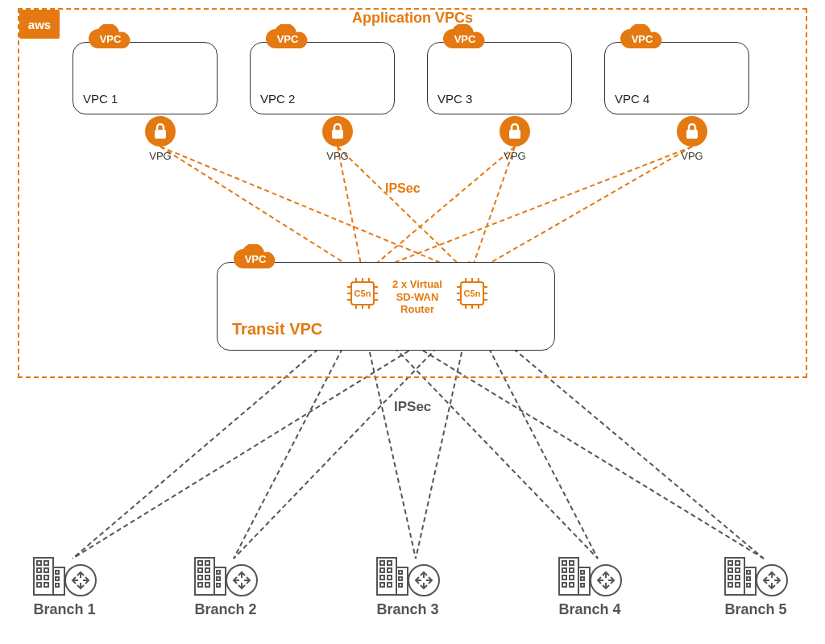 This screenshot has height=644, width=825. I want to click on transit-cloud-icon: VPC, so click(255, 260).